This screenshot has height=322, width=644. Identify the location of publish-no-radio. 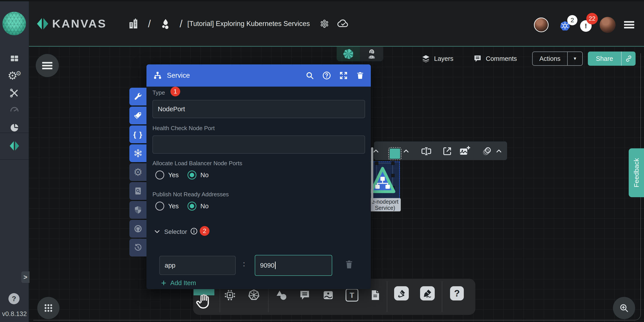
(192, 206).